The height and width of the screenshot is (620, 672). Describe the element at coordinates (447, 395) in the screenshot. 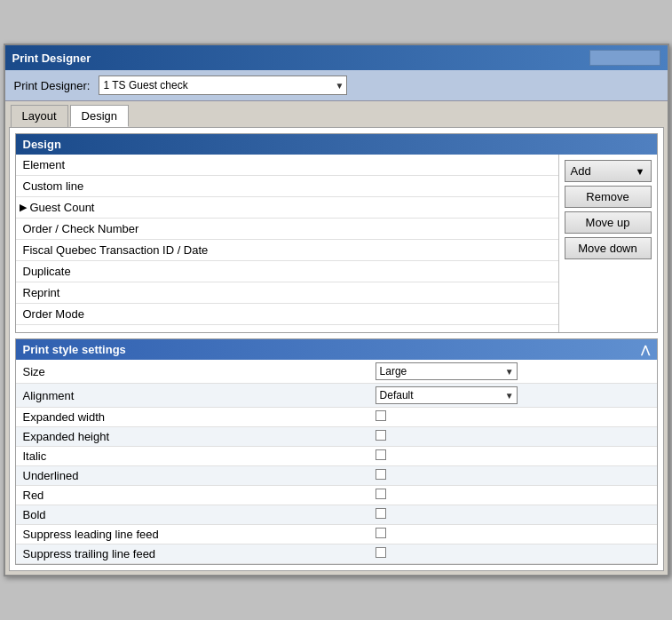

I see `alignment-select: Default Left Center Right` at that location.